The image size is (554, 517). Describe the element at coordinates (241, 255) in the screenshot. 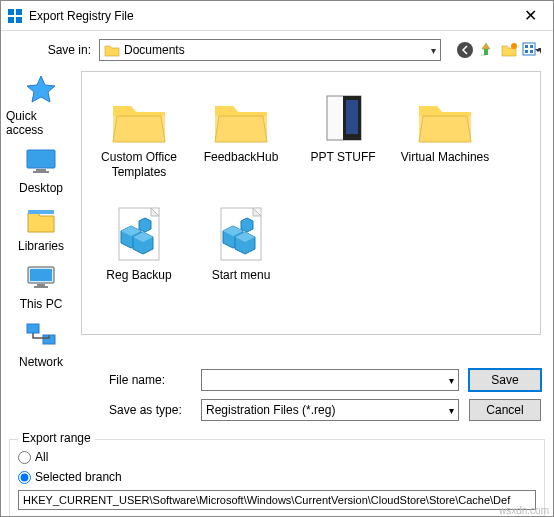

I see `item-reg-file: Start menu` at that location.